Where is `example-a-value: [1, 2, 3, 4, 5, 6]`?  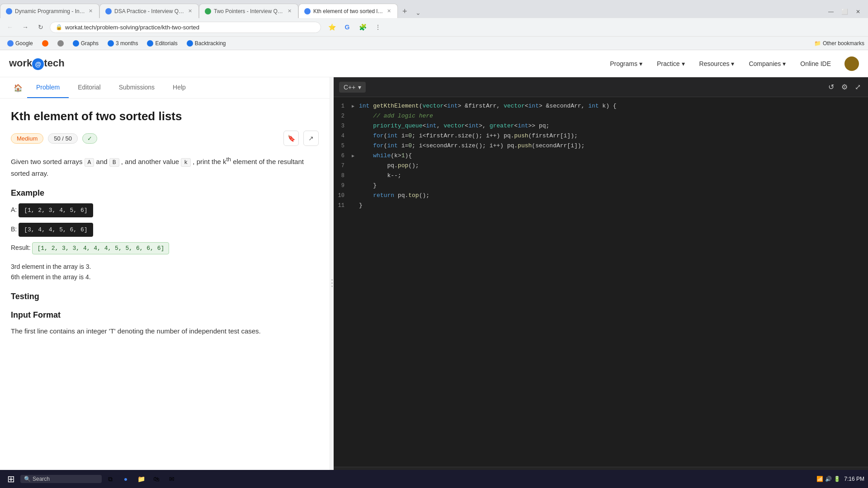 example-a-value: [1, 2, 3, 4, 5, 6] is located at coordinates (56, 211).